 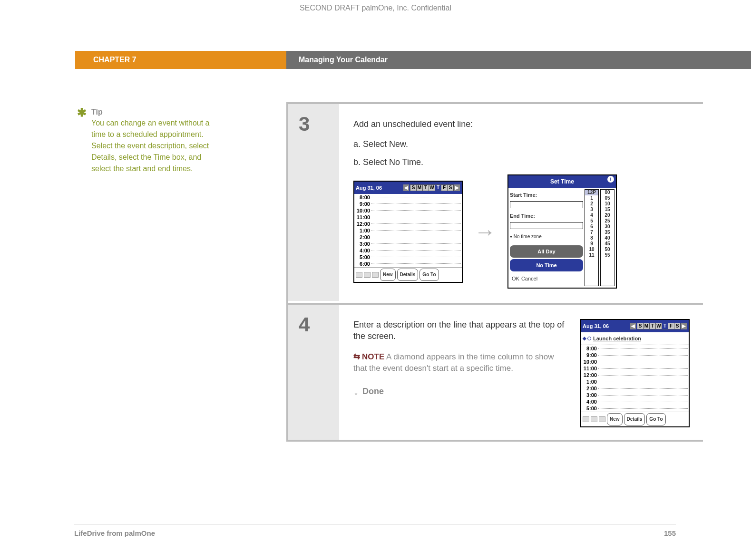 What do you see at coordinates (375, 531) in the screenshot?
I see `page-footer: LifeDrive from palmOne 155` at bounding box center [375, 531].